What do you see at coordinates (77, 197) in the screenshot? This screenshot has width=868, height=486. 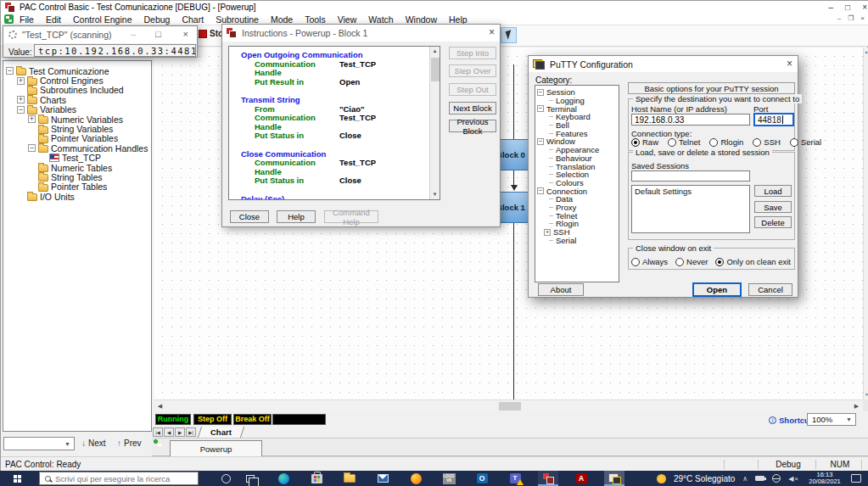 I see `tree-item-i-o-units: I/O Units` at bounding box center [77, 197].